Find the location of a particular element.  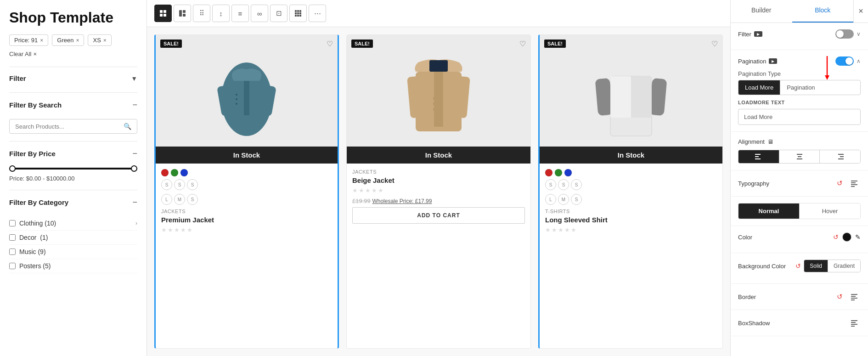

list-item: Decor (1) is located at coordinates (73, 238).